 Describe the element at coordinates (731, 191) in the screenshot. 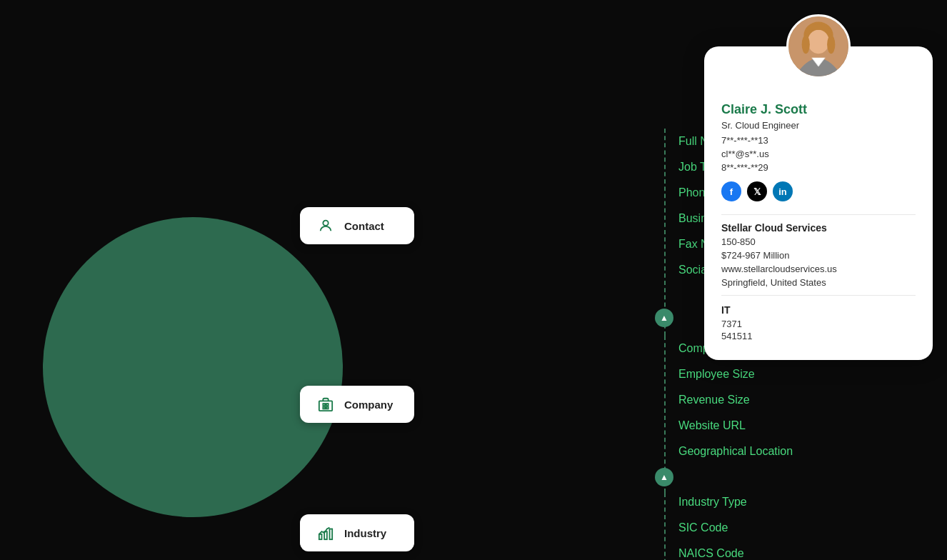

I see `facebook-icon: f` at that location.